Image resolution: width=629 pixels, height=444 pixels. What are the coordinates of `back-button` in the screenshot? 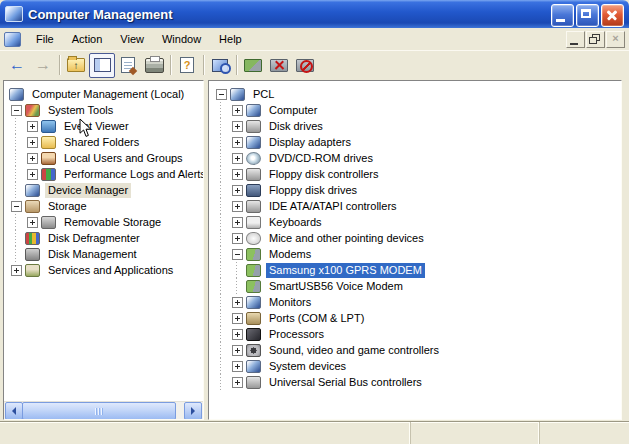 It's located at (17, 66).